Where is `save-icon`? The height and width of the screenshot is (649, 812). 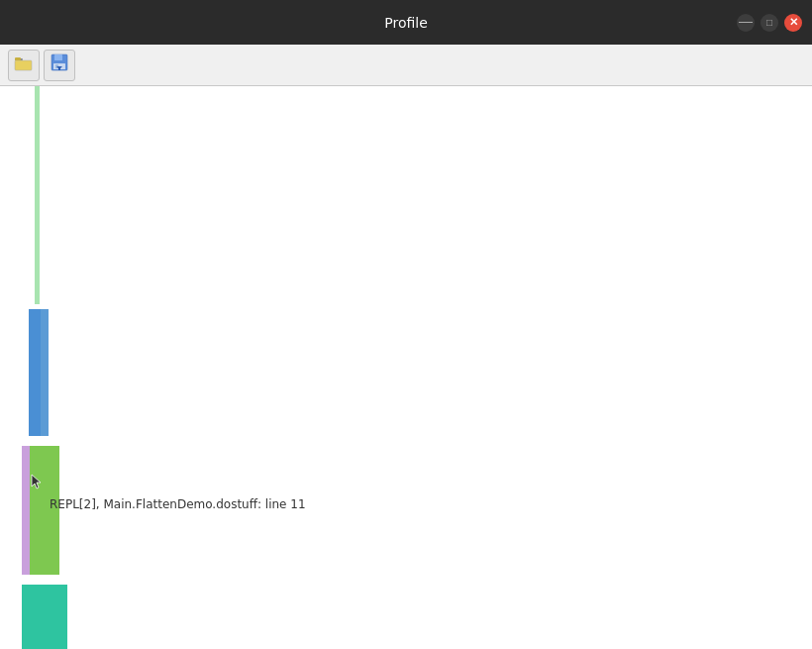
save-icon is located at coordinates (59, 65).